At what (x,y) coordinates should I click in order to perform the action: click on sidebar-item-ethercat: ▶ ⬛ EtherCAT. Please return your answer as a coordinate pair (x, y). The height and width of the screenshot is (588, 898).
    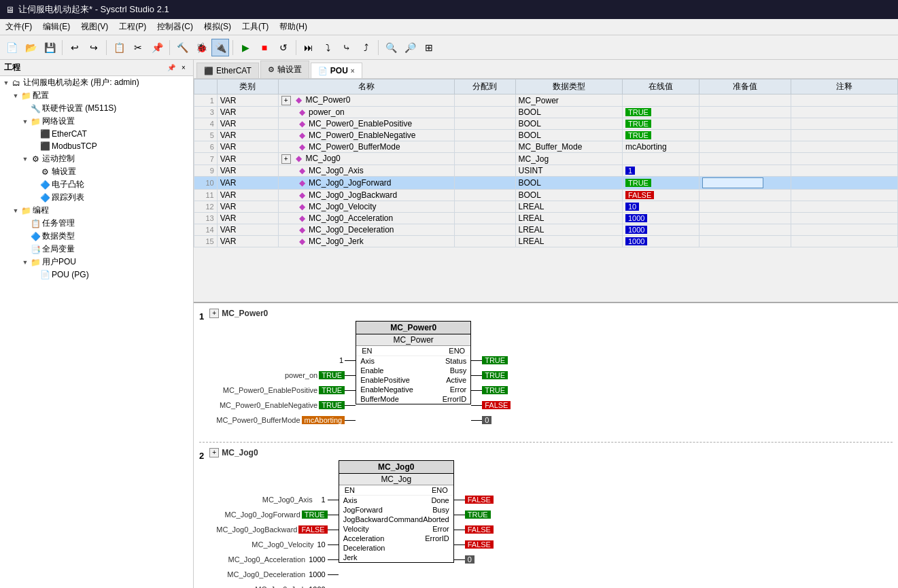
    Looking at the image, I should click on (97, 134).